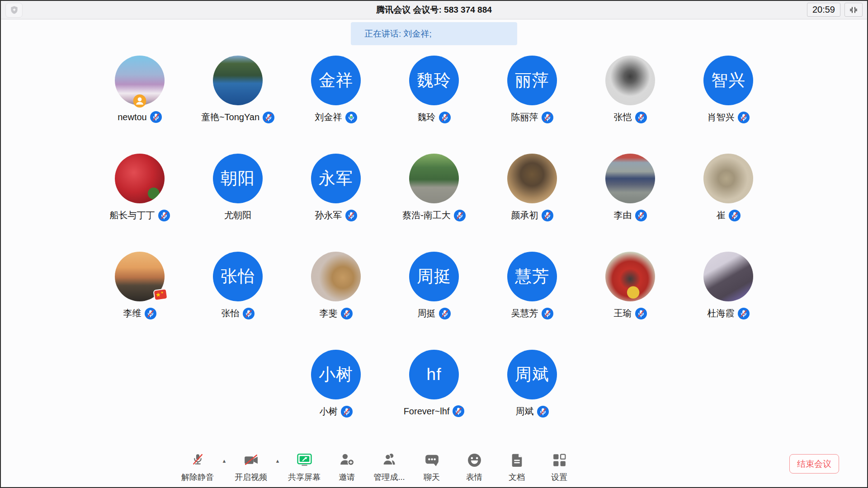 The height and width of the screenshot is (488, 868). I want to click on avatar: hf, so click(434, 375).